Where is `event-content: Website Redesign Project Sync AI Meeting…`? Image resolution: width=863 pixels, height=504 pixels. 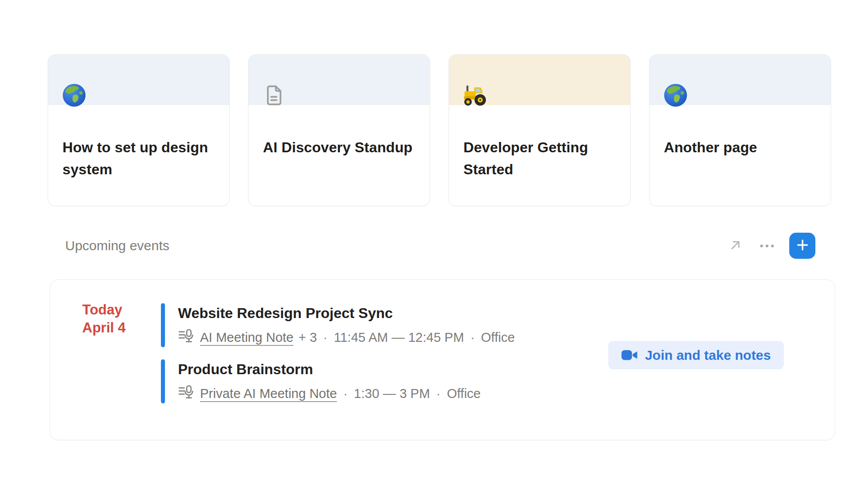
event-content: Website Redesign Project Sync AI Meeting… is located at coordinates (493, 325).